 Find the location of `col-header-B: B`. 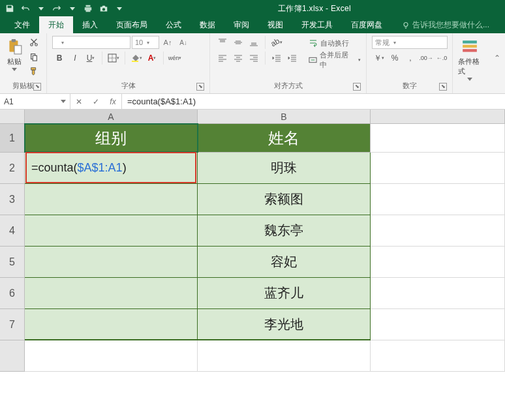

col-header-B: B is located at coordinates (284, 117).